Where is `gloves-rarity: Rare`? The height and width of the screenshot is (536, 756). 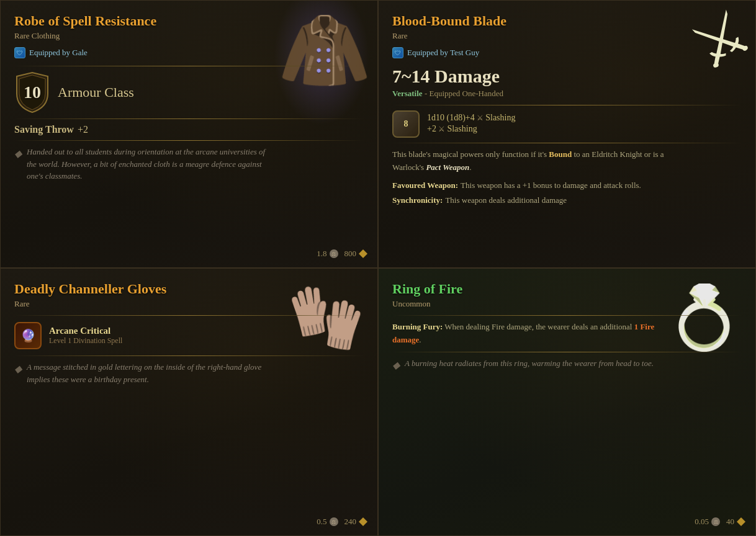 gloves-rarity: Rare is located at coordinates (189, 304).